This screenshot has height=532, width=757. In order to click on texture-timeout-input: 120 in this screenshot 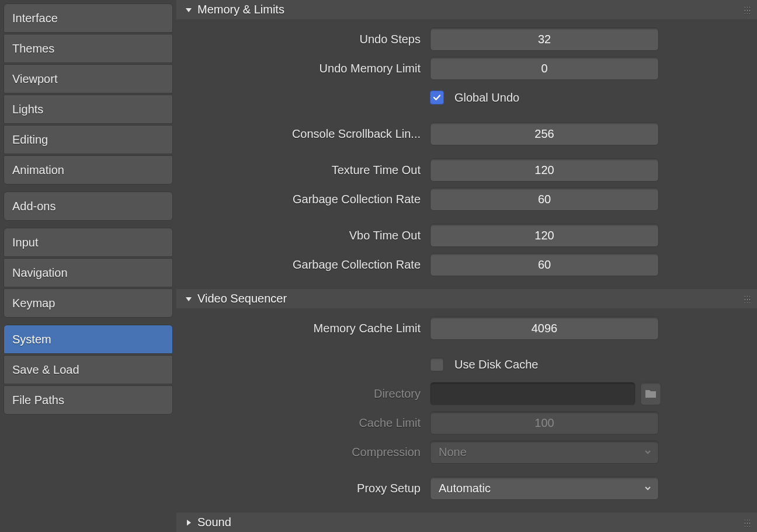, I will do `click(544, 170)`.